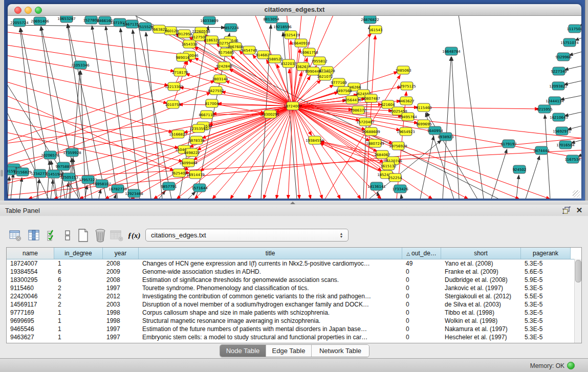  I want to click on graph-node: 1167534, so click(573, 159).